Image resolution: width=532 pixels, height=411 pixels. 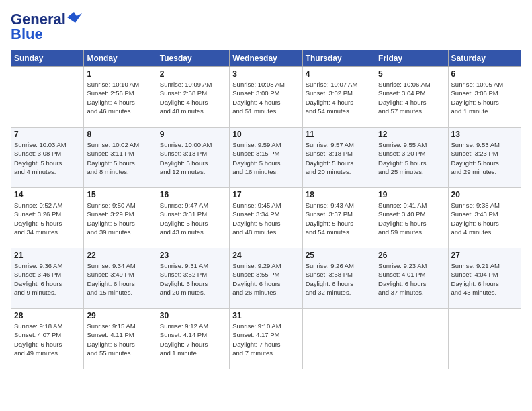 What do you see at coordinates (266, 279) in the screenshot?
I see `day-info: Sunrise: 9:29 AM Sunset: 3:55 PM Dayligh…` at bounding box center [266, 279].